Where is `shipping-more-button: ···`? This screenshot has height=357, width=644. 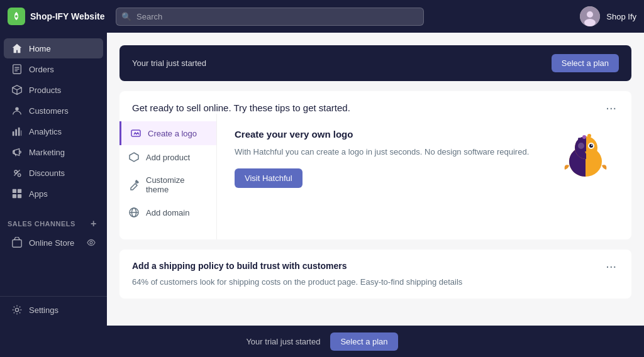 shipping-more-button: ··· is located at coordinates (611, 266).